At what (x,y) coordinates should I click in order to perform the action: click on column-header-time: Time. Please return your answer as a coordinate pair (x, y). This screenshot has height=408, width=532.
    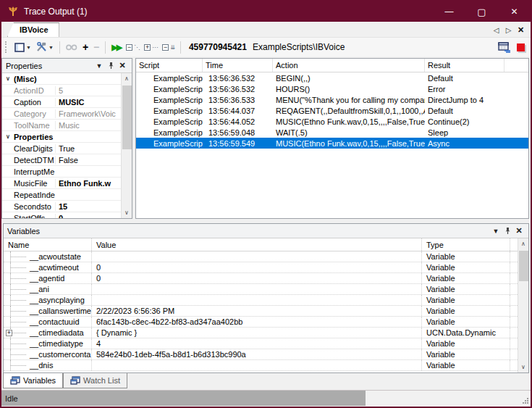
    Looking at the image, I should click on (237, 65).